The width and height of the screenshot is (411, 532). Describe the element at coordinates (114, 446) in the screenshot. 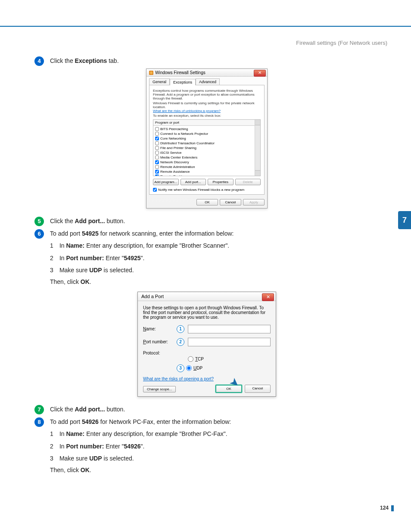

I see `s8s2c: Enter "` at that location.